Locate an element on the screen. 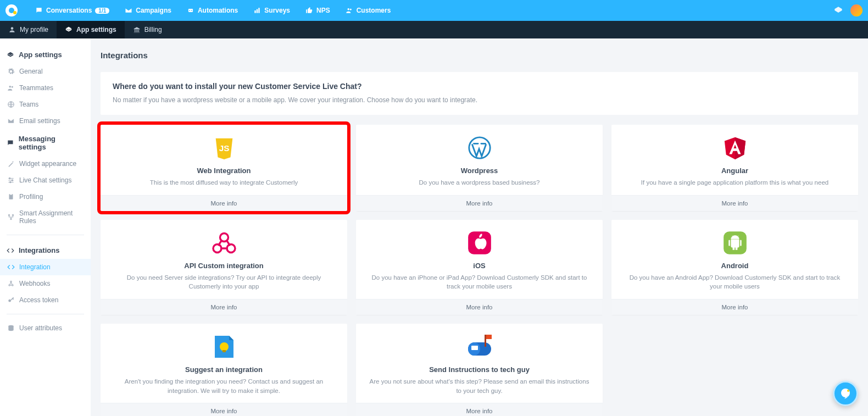  card-desc: This is the most diffused way to integra… is located at coordinates (224, 182).